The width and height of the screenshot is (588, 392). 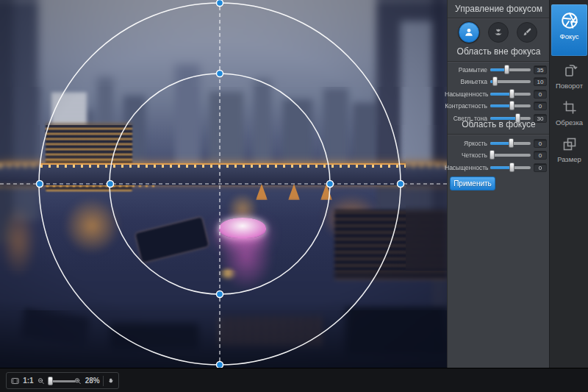 What do you see at coordinates (510, 143) in the screenshot?
I see `brightness-slider` at bounding box center [510, 143].